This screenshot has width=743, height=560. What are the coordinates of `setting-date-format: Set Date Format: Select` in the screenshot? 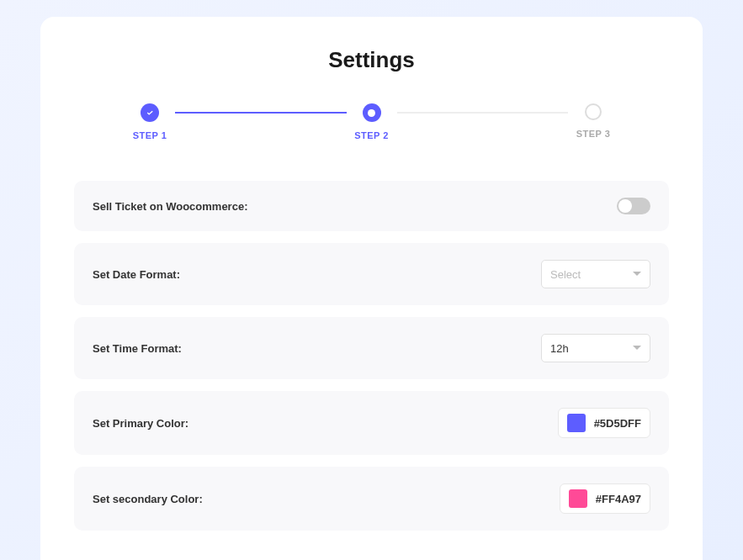 It's located at (372, 274).